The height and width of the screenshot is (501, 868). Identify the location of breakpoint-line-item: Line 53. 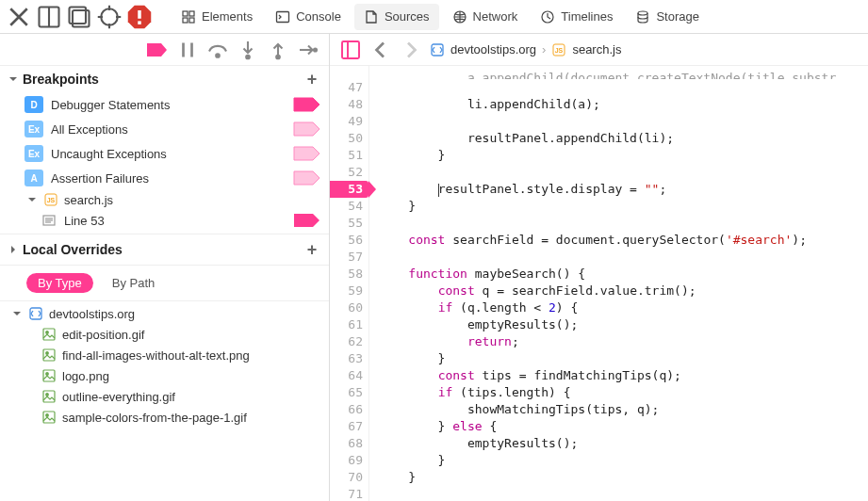
(164, 220).